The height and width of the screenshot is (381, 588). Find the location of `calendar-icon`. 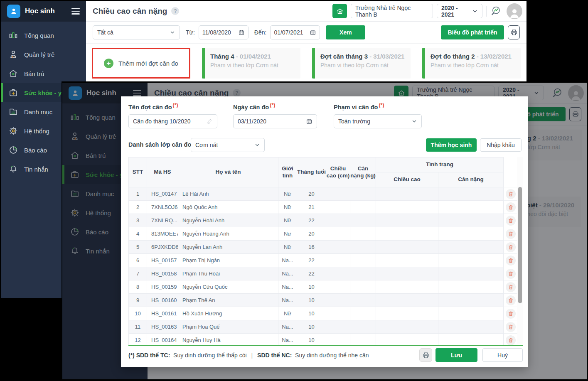

calendar-icon is located at coordinates (313, 32).